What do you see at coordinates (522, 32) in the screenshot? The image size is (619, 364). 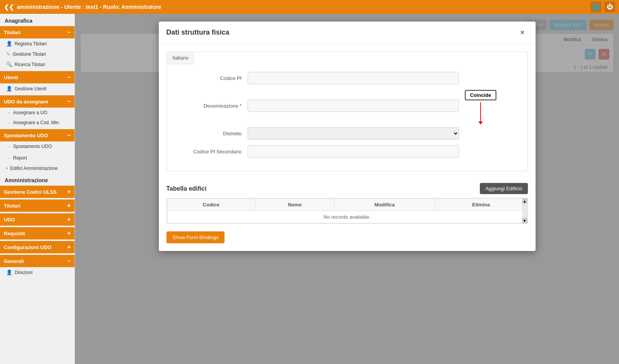 I see `modal-close-button: ×` at bounding box center [522, 32].